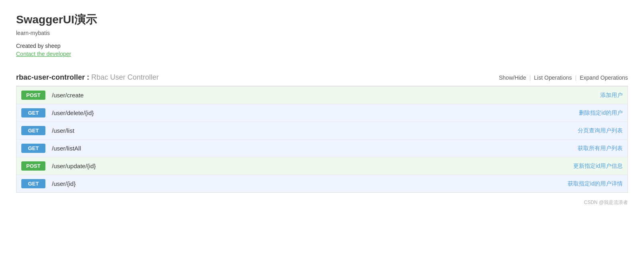  Describe the element at coordinates (606, 202) in the screenshot. I see `footer-note: CSDN @我是流浪者` at that location.